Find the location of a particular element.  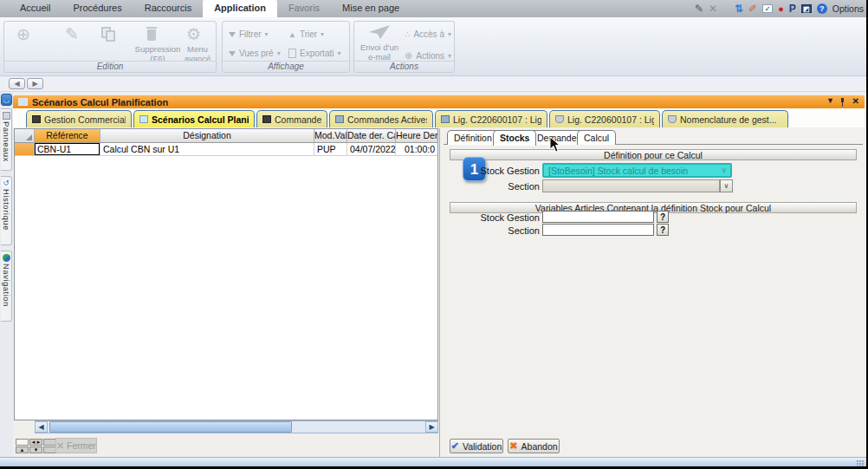

collapse-sidebar-button: ◡ is located at coordinates (7, 100).